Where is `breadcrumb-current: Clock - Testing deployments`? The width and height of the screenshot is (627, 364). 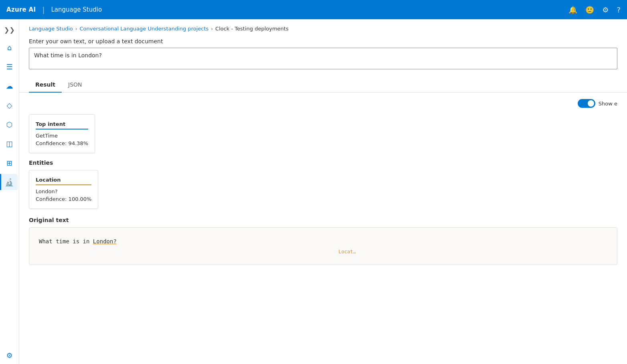 breadcrumb-current: Clock - Testing deployments is located at coordinates (252, 29).